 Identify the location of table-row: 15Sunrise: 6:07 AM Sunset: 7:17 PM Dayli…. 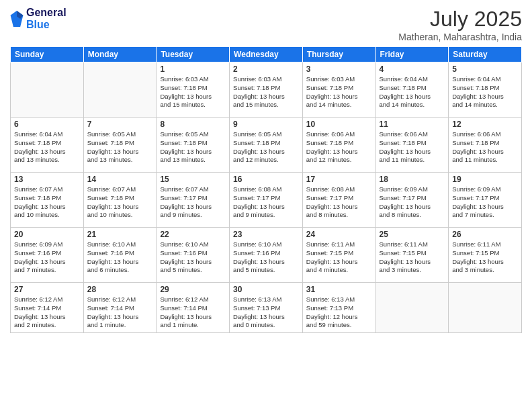
(193, 200).